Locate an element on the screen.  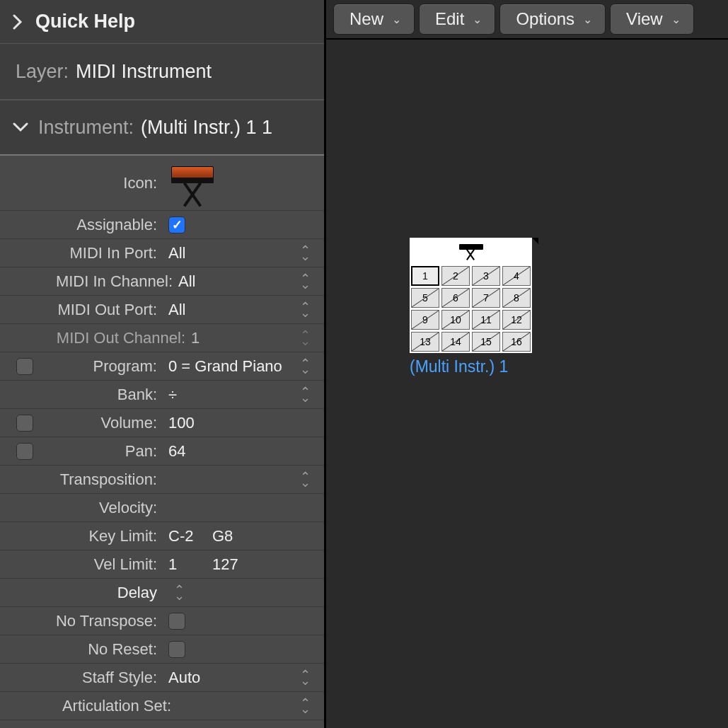
param-label: Delay is located at coordinates (106, 593).